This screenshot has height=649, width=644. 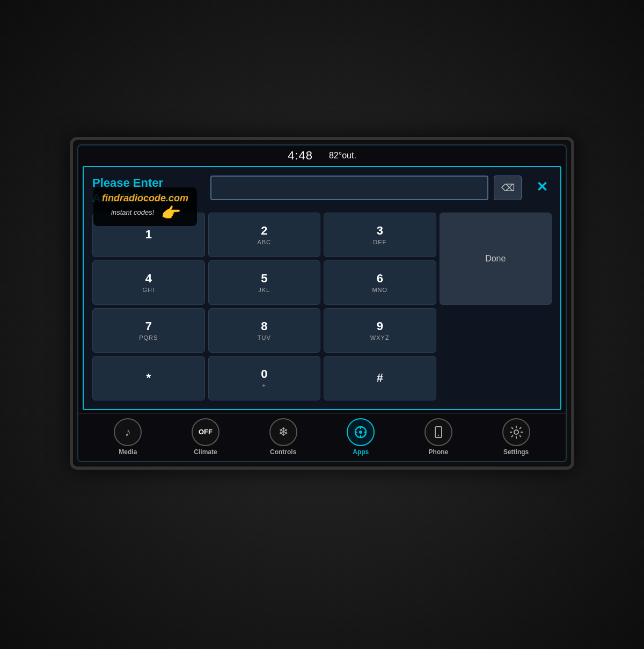 What do you see at coordinates (516, 437) in the screenshot?
I see `nav-item-settings: Settings` at bounding box center [516, 437].